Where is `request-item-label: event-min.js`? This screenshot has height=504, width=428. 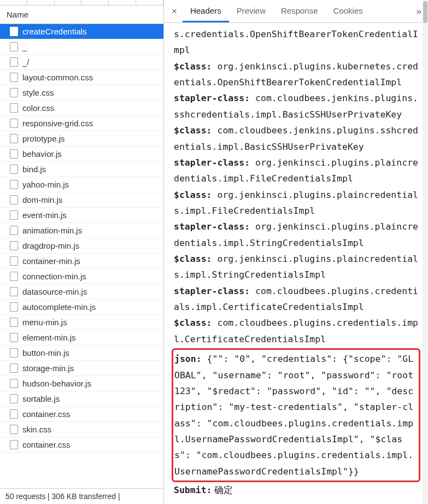 request-item-label: event-min.js is located at coordinates (45, 215).